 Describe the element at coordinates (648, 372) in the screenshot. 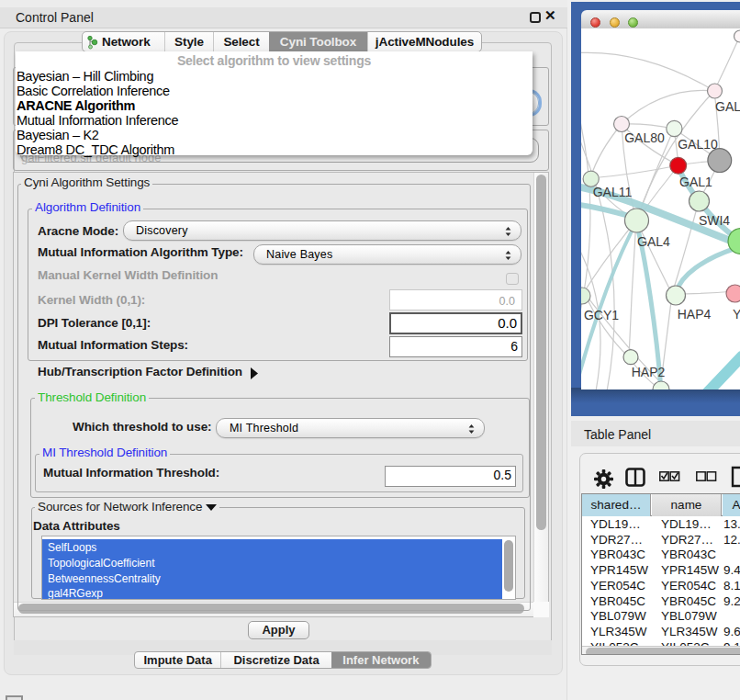

I see `svg-text: HAP2` at that location.